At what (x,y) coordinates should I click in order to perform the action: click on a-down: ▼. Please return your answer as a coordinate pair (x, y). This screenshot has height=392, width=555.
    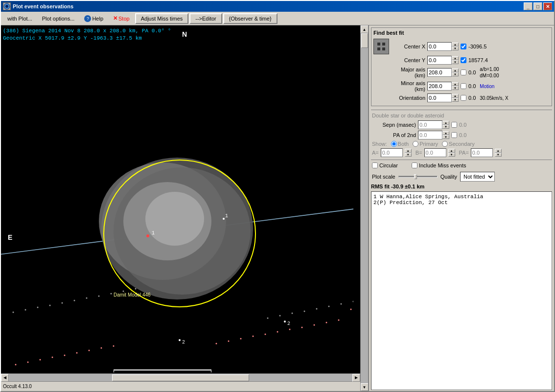
    Looking at the image, I should click on (408, 155).